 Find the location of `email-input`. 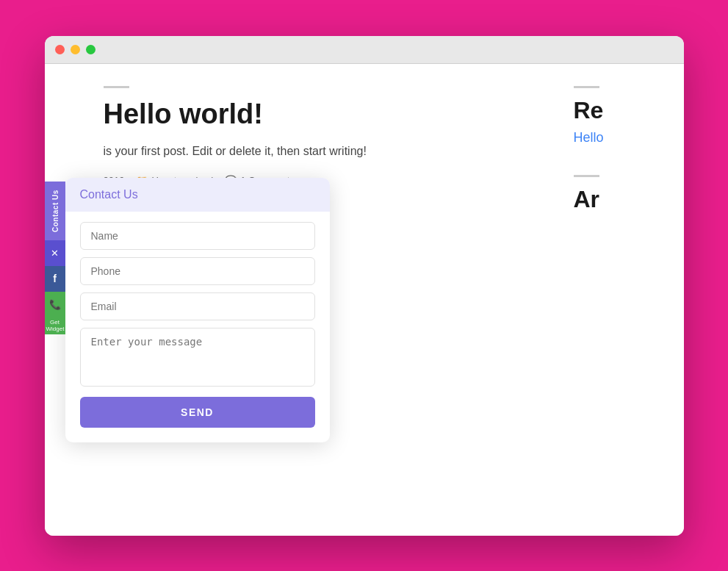

email-input is located at coordinates (198, 306).